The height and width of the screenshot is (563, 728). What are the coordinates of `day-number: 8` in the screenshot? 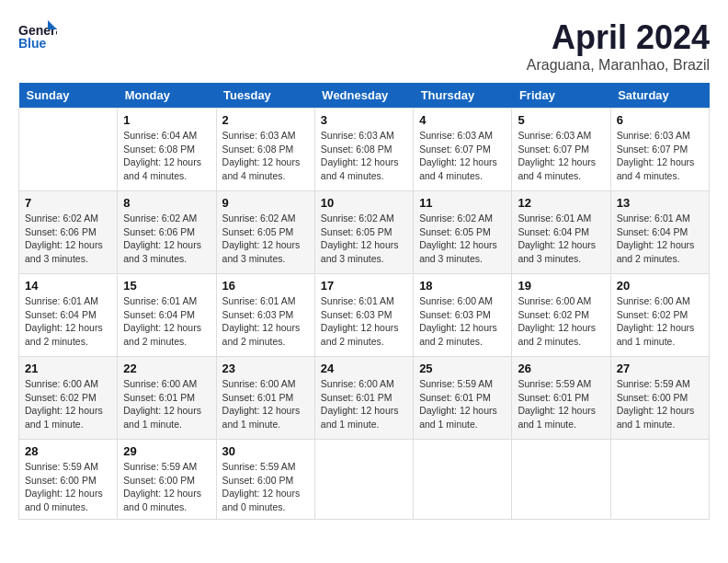 It's located at (166, 202).